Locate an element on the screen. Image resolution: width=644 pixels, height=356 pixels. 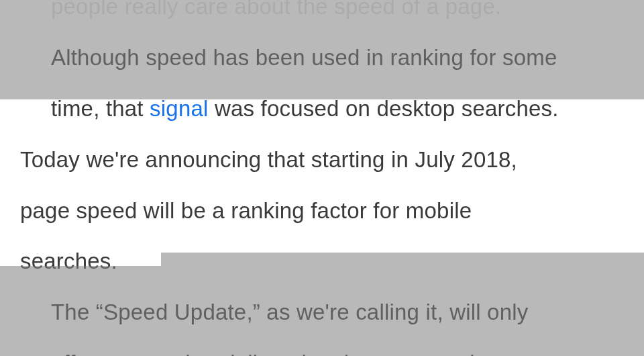
text-segment: Although speed has been is located at coordinates (181, 58).